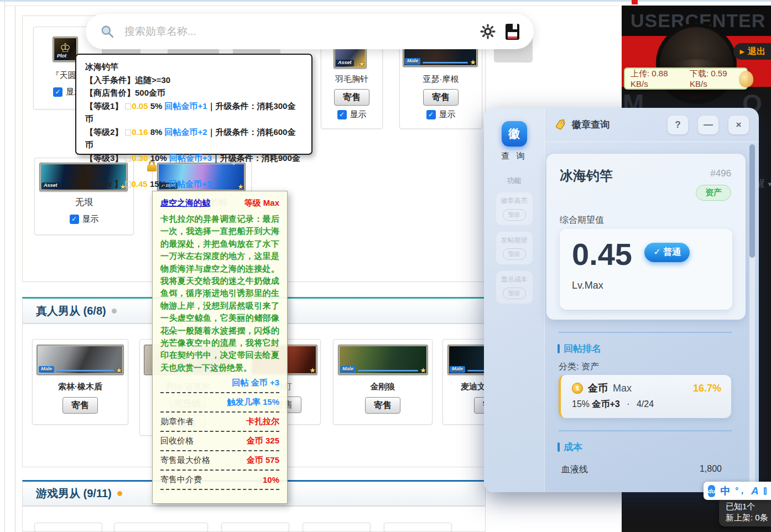 This screenshot has width=771, height=532. What do you see at coordinates (725, 491) in the screenshot?
I see `ime-chinese-mode: 中` at bounding box center [725, 491].